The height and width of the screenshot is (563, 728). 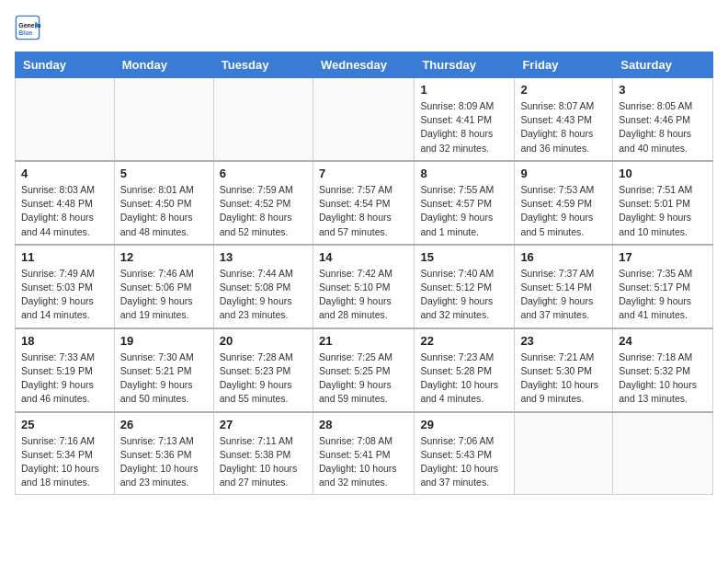 What do you see at coordinates (64, 173) in the screenshot?
I see `day-number: 4` at bounding box center [64, 173].